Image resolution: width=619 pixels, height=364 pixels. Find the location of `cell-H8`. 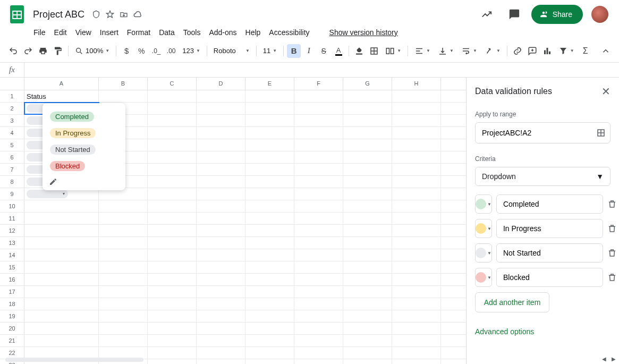

cell-H8 is located at coordinates (417, 182).